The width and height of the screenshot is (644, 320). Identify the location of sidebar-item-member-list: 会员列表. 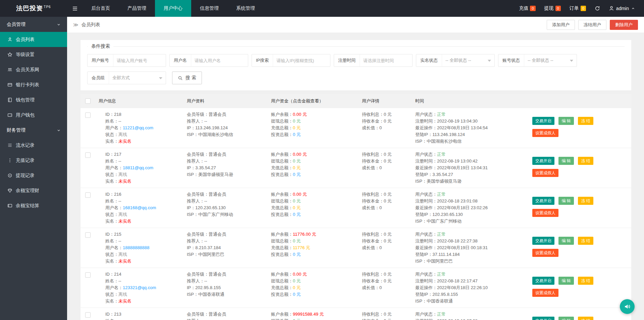
(34, 40).